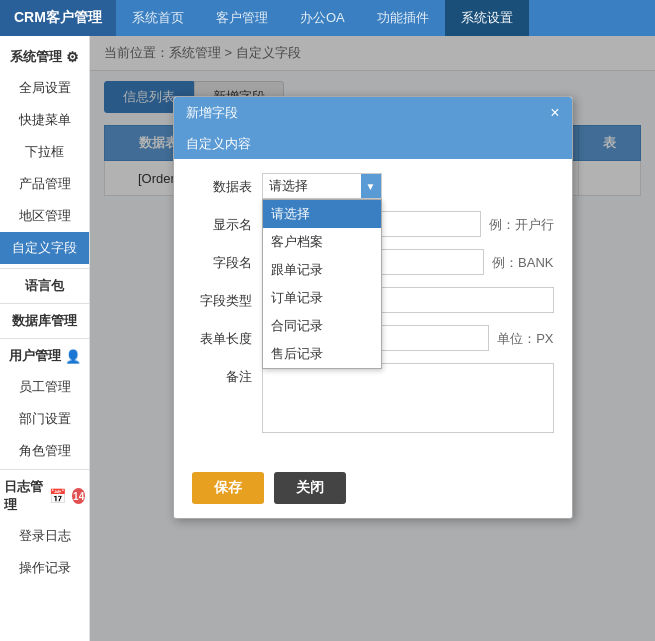 The image size is (655, 641). Describe the element at coordinates (487, 18) in the screenshot. I see `nav-item-settings: 系统设置` at that location.